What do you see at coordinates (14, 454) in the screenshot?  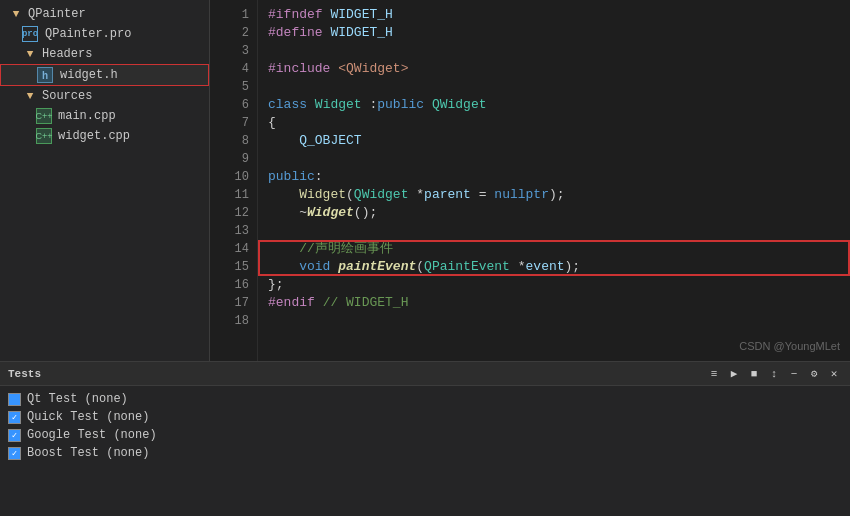 I see `test-checkbox-boost` at bounding box center [14, 454].